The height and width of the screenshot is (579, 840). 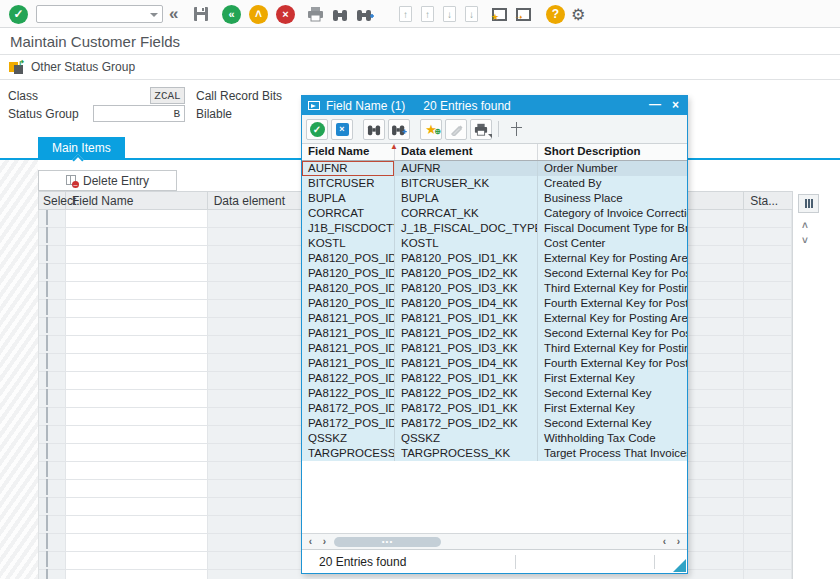 What do you see at coordinates (201, 14) in the screenshot?
I see `save-button` at bounding box center [201, 14].